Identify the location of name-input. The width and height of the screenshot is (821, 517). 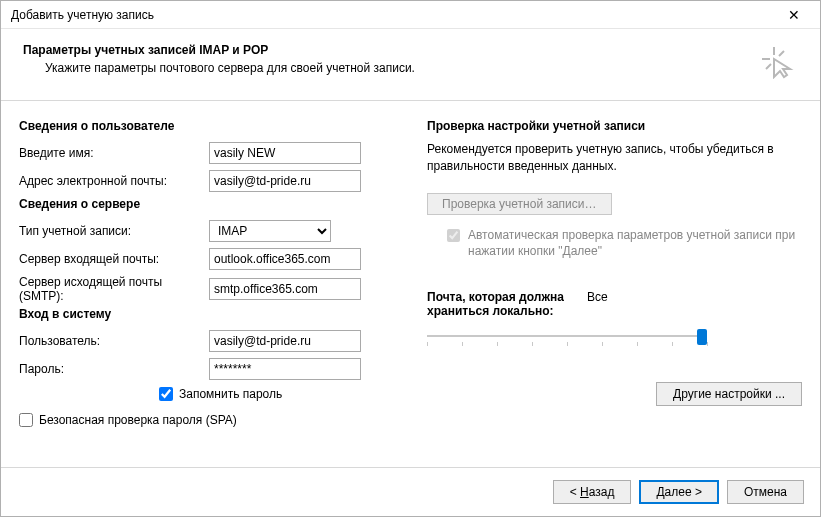
(285, 153).